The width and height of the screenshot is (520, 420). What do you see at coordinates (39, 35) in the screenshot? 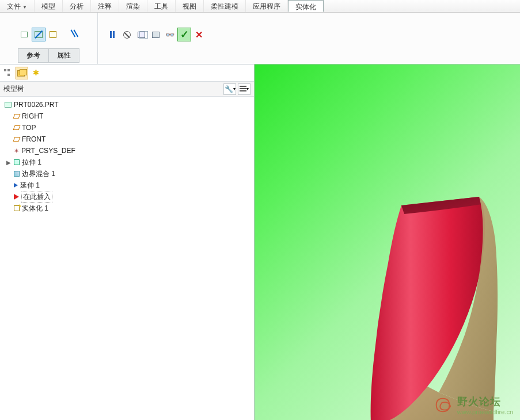
I see `cut-button` at bounding box center [39, 35].